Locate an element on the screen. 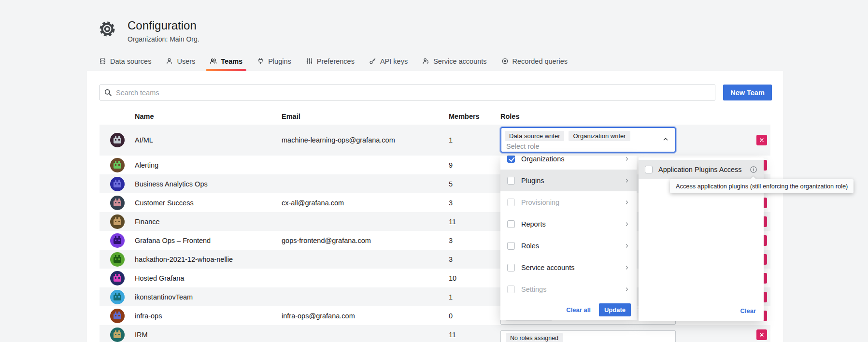  page-header: Configuration Organization: Main Org. is located at coordinates (149, 31).